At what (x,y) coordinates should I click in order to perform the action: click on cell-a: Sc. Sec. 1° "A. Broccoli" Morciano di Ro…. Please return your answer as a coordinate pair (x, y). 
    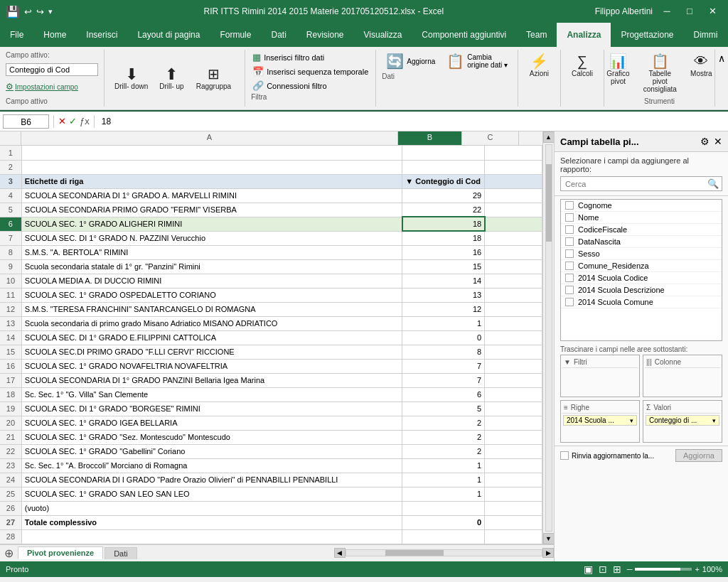
    Looking at the image, I should click on (212, 465).